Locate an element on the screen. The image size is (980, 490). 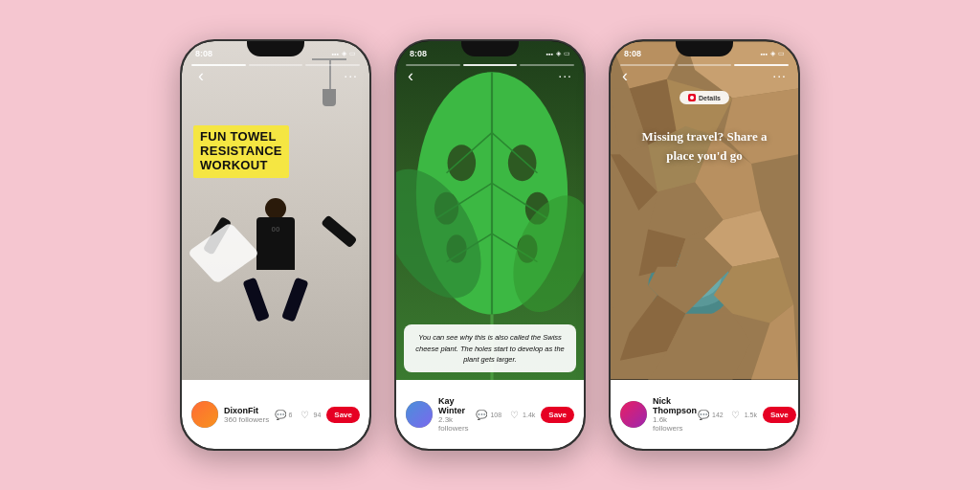
back-button-3: ‹ is located at coordinates (625, 77).